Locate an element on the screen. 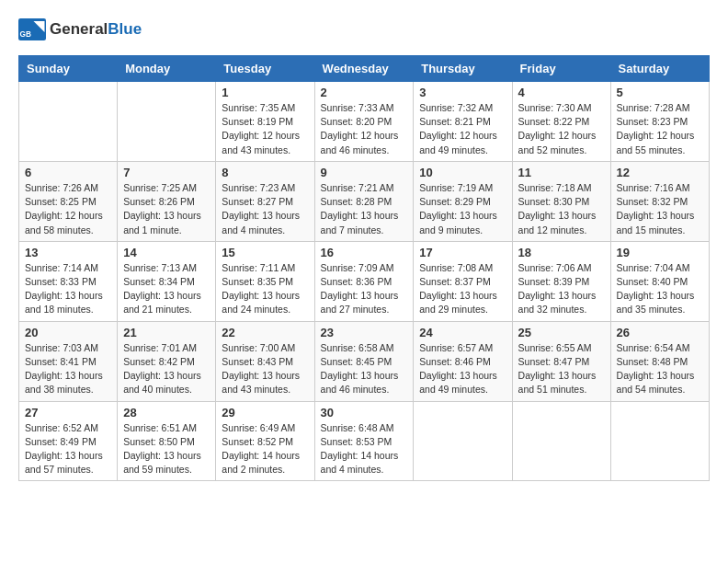 The height and width of the screenshot is (563, 728). day-number: 17 is located at coordinates (462, 252).